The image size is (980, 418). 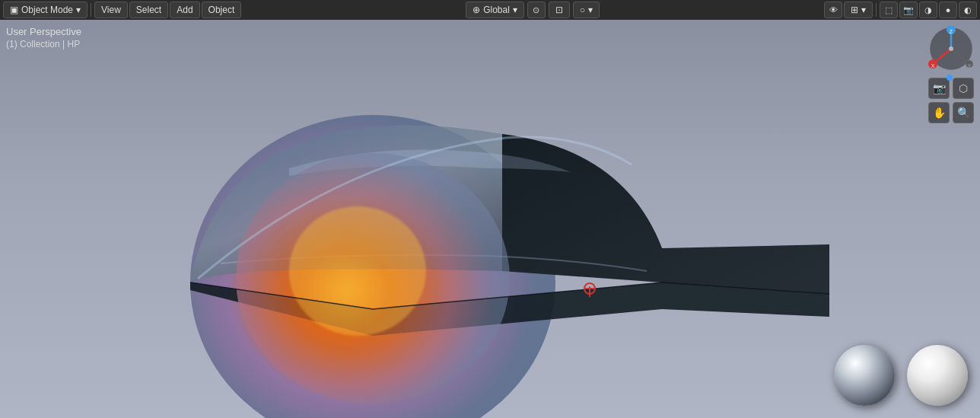 I want to click on add-label: Add, so click(x=184, y=10).